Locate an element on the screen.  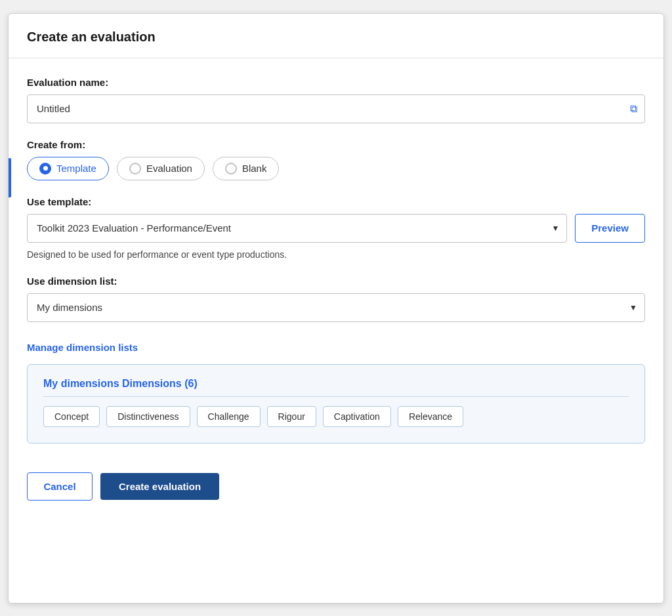
dimensions-box-title: My dimensions Dimensions (6) is located at coordinates (336, 387).